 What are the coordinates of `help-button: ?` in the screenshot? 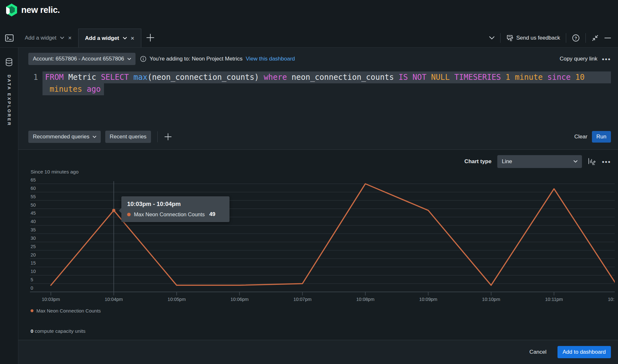 It's located at (576, 38).